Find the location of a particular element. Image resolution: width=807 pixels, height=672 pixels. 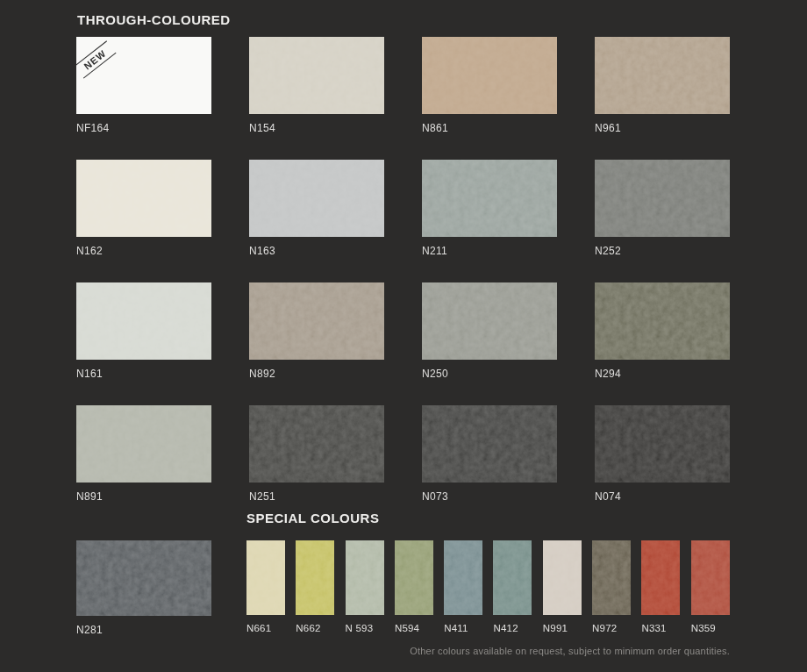

swatch-label: N359 is located at coordinates (711, 628).